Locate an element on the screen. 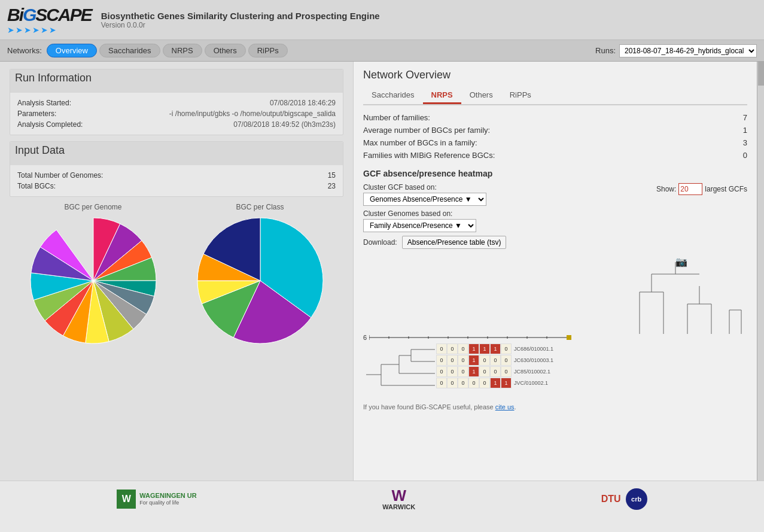 The height and width of the screenshot is (532, 764). network-tabs: Saccharides NRPS Others RiPPs is located at coordinates (555, 96).